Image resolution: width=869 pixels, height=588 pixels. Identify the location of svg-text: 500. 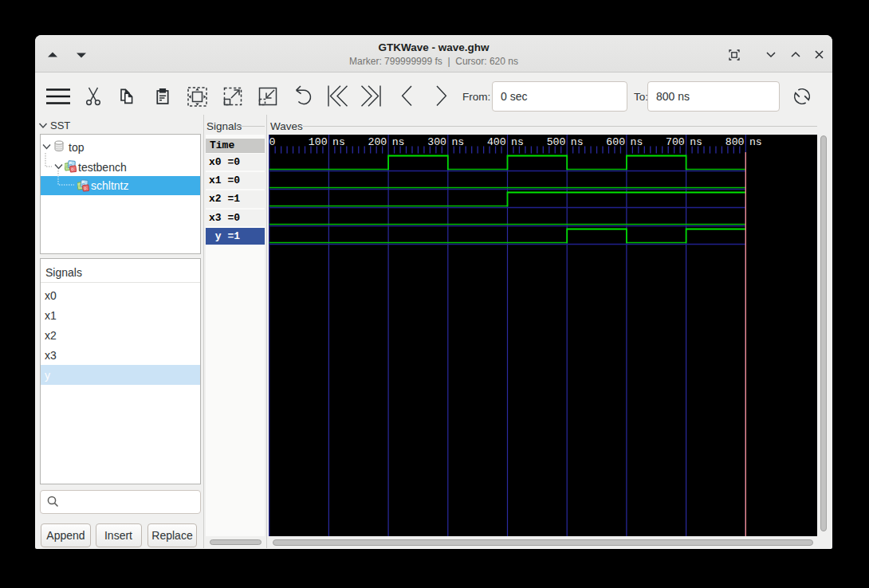
(556, 142).